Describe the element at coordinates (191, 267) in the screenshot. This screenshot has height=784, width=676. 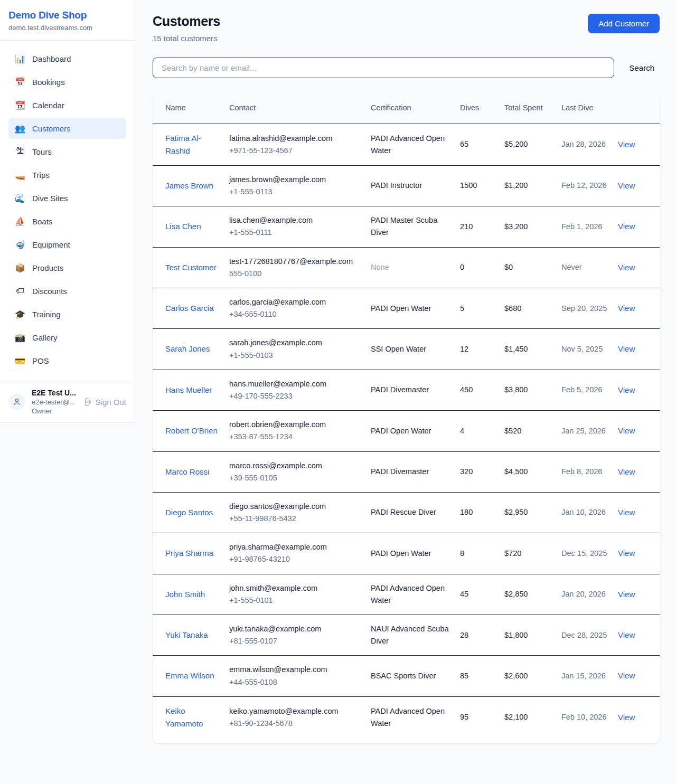
I see `customer-name-cell: Test Customer` at that location.